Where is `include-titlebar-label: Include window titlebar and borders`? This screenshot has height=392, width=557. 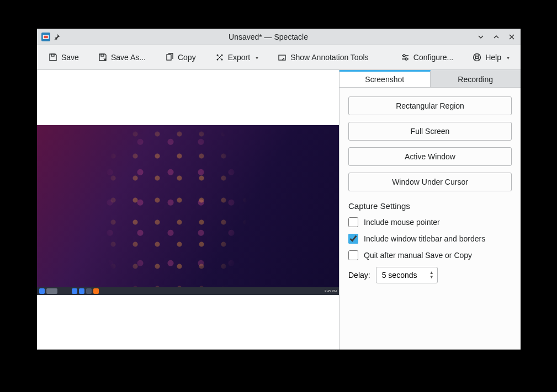
include-titlebar-label: Include window titlebar and borders is located at coordinates (425, 239).